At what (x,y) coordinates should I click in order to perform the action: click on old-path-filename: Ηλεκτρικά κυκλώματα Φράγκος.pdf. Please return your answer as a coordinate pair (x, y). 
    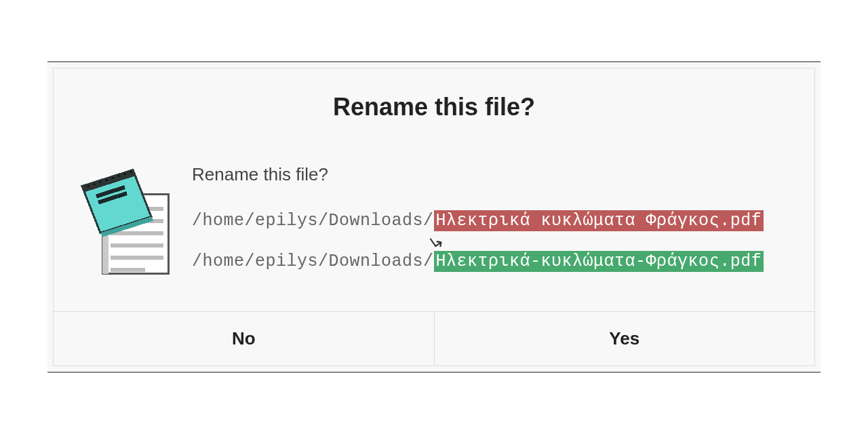
    Looking at the image, I should click on (599, 221).